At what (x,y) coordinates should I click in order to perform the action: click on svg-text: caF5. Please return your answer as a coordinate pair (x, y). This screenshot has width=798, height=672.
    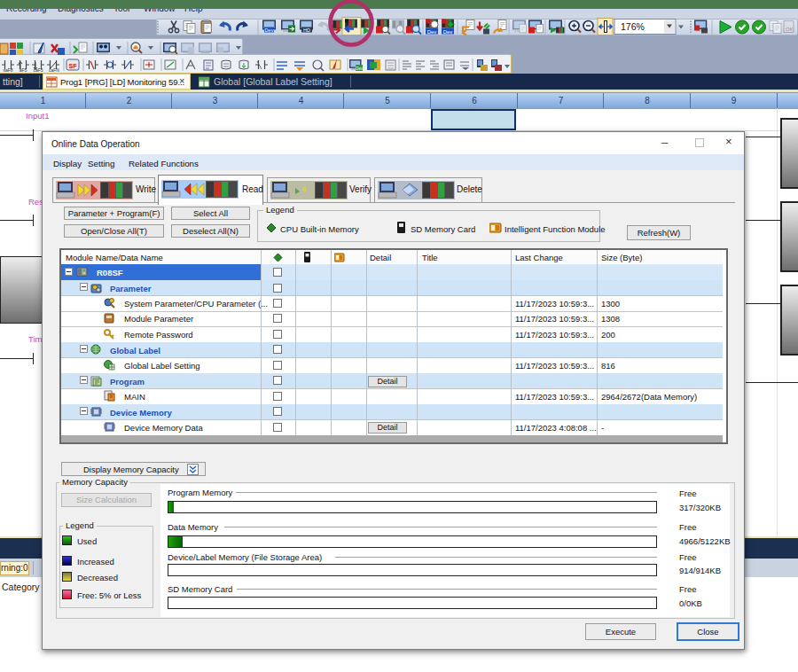
    Looking at the image, I should click on (37, 70).